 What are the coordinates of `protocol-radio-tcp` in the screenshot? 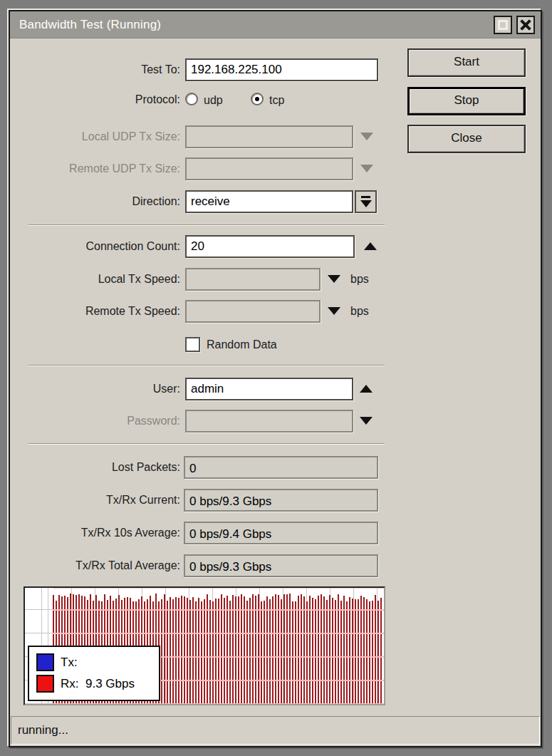 It's located at (257, 99).